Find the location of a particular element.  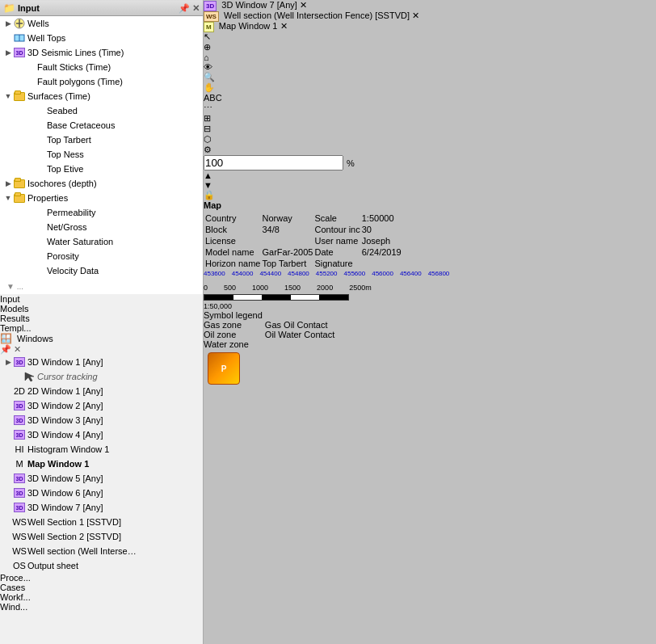

permeability-icon is located at coordinates (39, 213).